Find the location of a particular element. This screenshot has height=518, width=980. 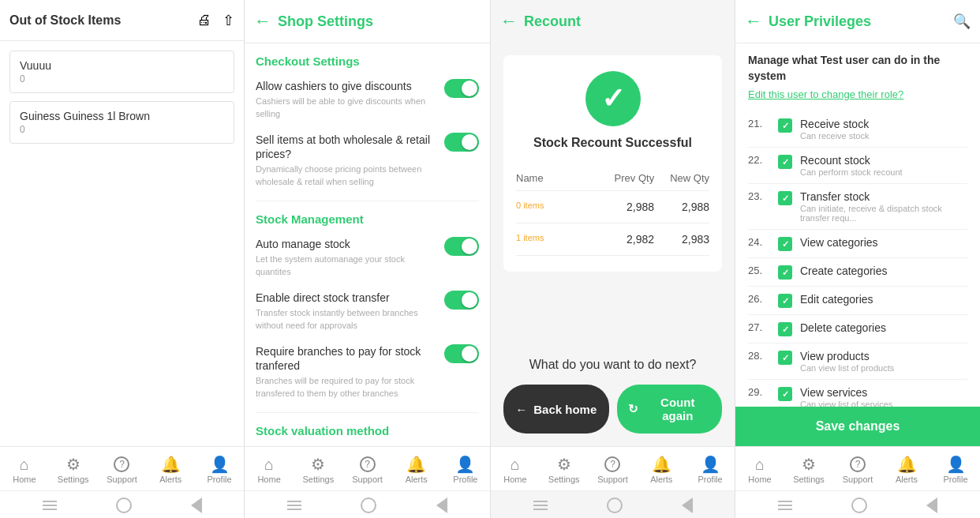

privilege-num-29: 29. is located at coordinates (759, 392).